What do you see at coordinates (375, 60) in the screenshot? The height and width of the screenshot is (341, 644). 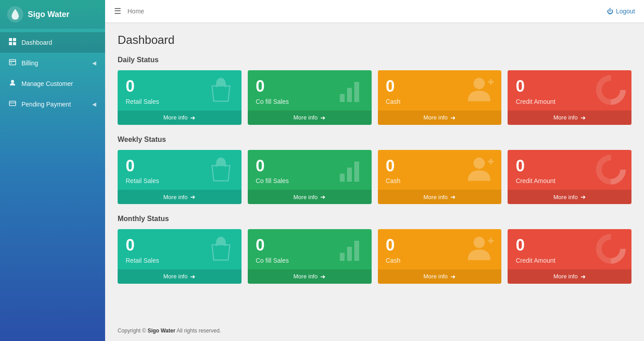 I see `section-title-daily: Daily Status` at bounding box center [375, 60].